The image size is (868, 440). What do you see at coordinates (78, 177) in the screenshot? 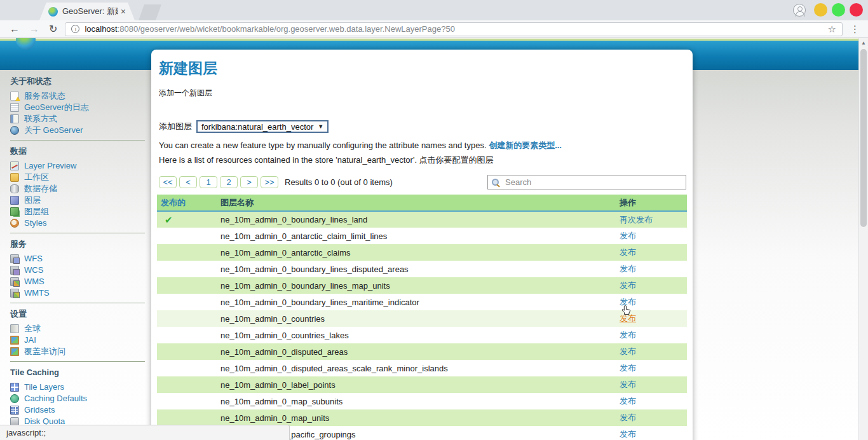
I see `sidebar-item: 工作区` at bounding box center [78, 177].